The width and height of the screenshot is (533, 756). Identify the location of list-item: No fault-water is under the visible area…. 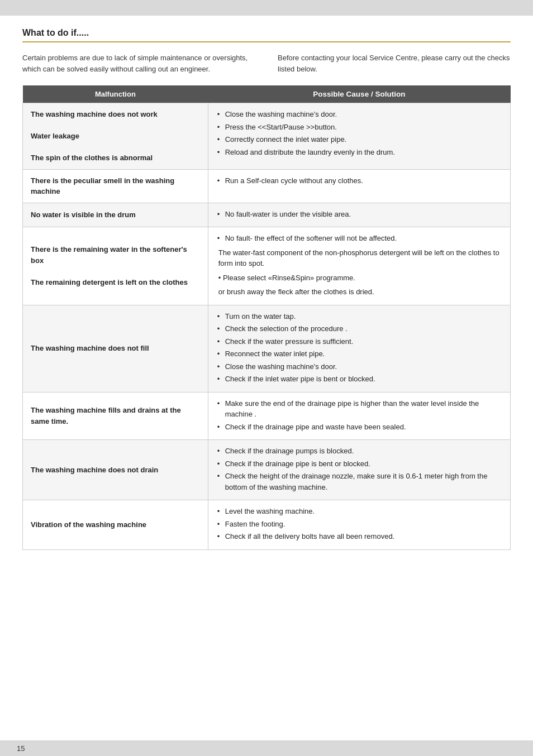
(359, 214).